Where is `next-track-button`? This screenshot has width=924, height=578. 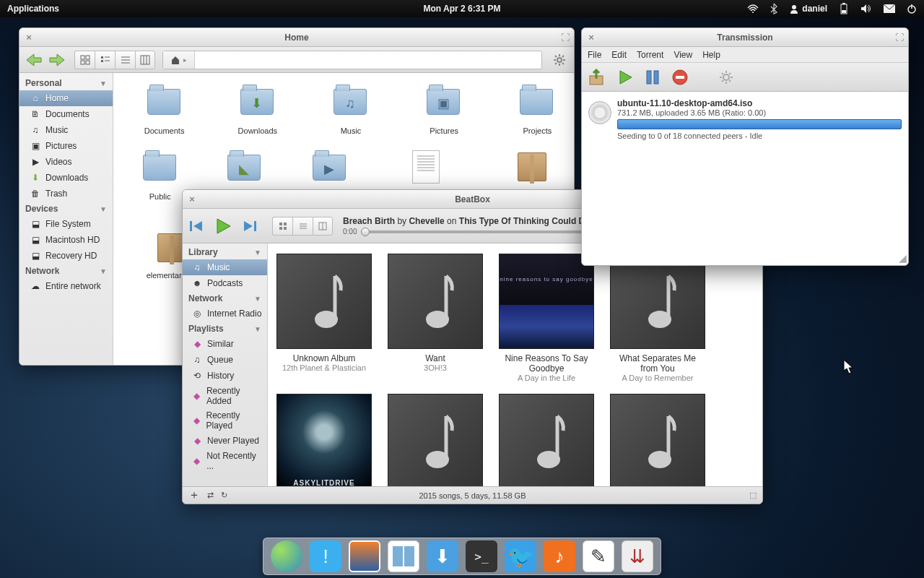 next-track-button is located at coordinates (249, 226).